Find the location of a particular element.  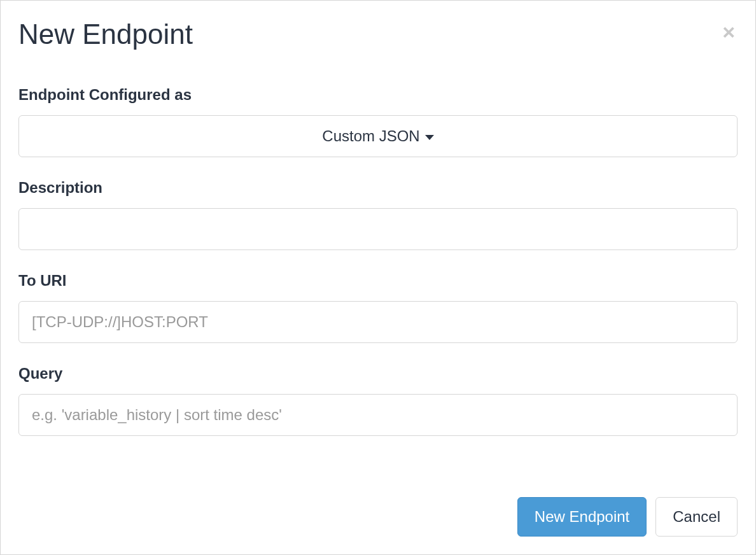

description-input is located at coordinates (378, 229).